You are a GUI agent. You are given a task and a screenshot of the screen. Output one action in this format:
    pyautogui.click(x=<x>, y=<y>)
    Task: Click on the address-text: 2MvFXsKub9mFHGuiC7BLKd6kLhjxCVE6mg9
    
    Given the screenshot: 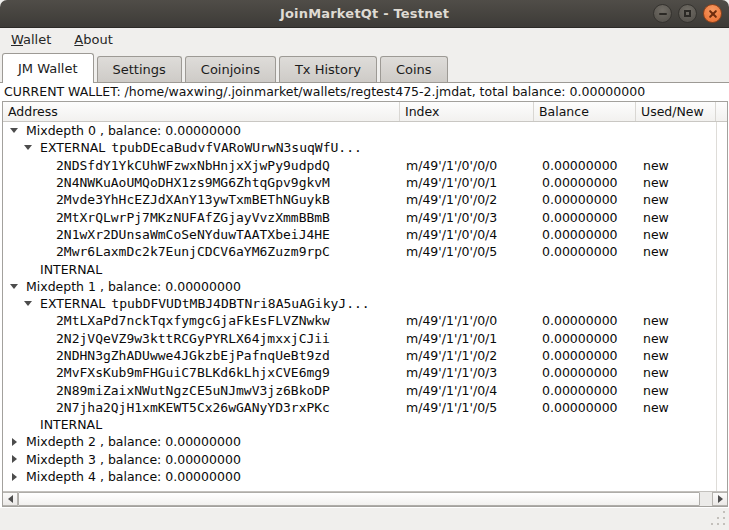 What is the action you would take?
    pyautogui.click(x=193, y=372)
    